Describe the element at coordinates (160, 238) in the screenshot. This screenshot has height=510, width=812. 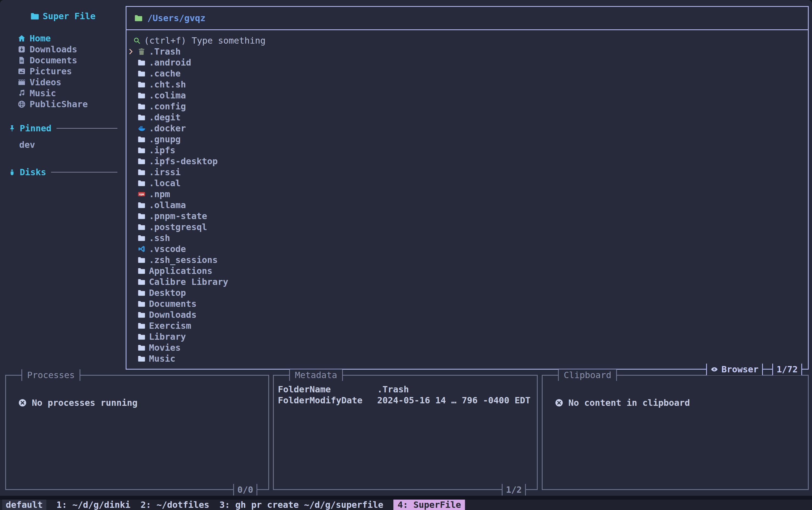
I see `file-name: .ssh` at that location.